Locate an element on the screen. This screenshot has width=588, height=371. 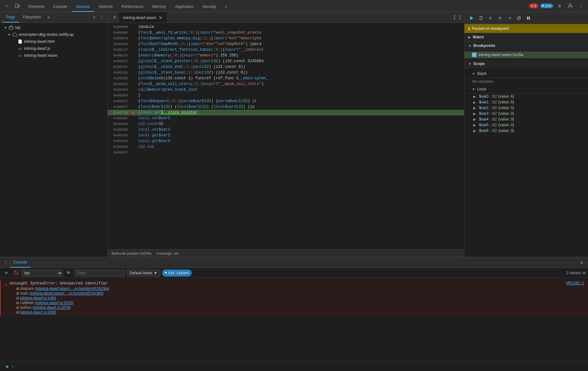
code-text-9: (elem $elem0 (i32.const 1) funcref (ref.… is located at coordinates (300, 78).